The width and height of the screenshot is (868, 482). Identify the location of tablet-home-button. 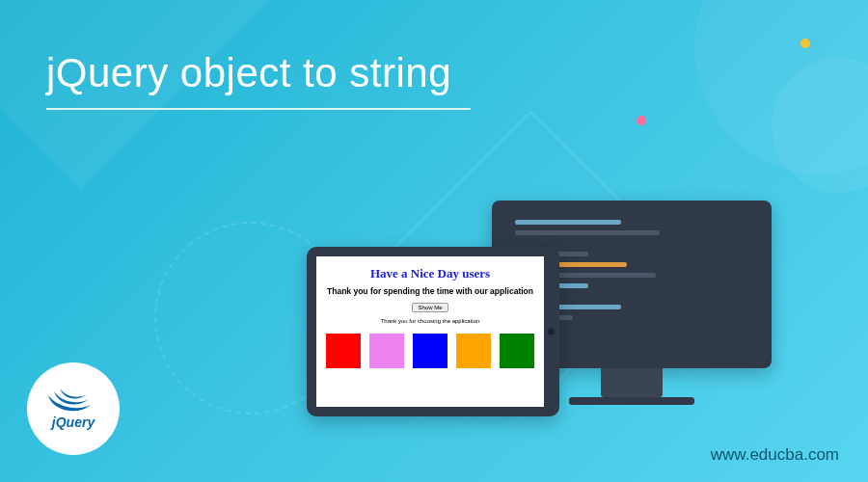
(552, 332).